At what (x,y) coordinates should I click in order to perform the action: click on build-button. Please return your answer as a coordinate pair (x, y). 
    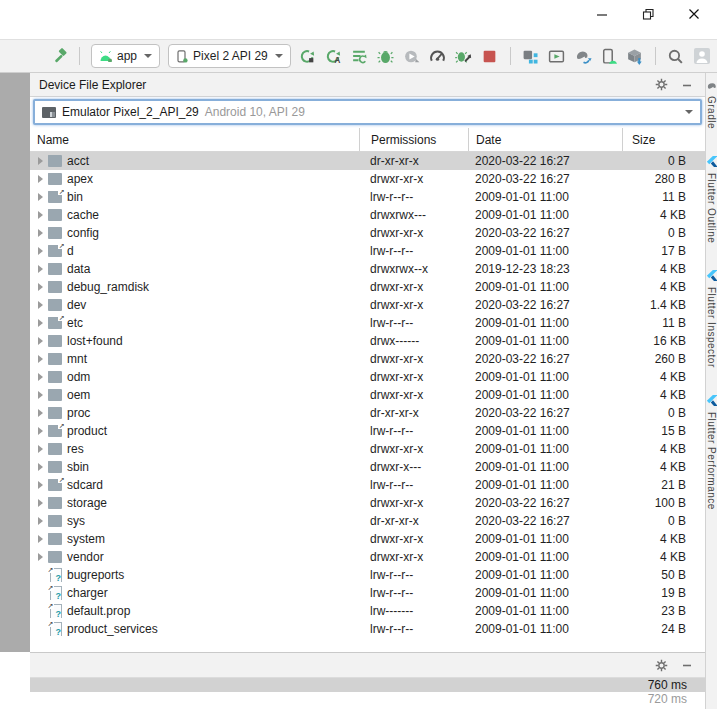
    Looking at the image, I should click on (59, 56).